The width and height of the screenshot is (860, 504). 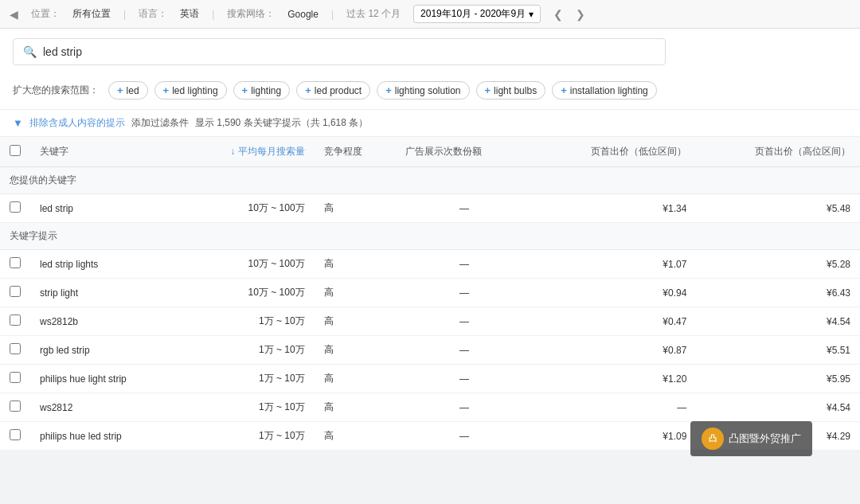 What do you see at coordinates (190, 14) in the screenshot?
I see `language-value: 英语` at bounding box center [190, 14].